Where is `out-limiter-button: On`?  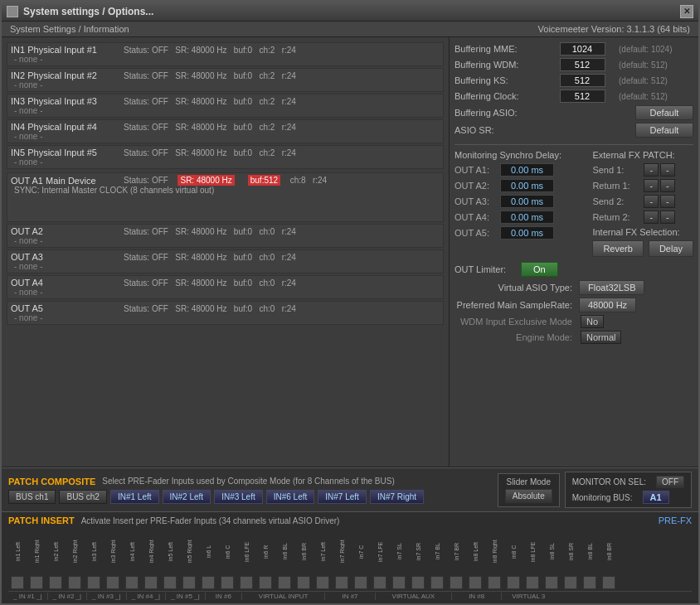
out-limiter-button: On is located at coordinates (539, 269).